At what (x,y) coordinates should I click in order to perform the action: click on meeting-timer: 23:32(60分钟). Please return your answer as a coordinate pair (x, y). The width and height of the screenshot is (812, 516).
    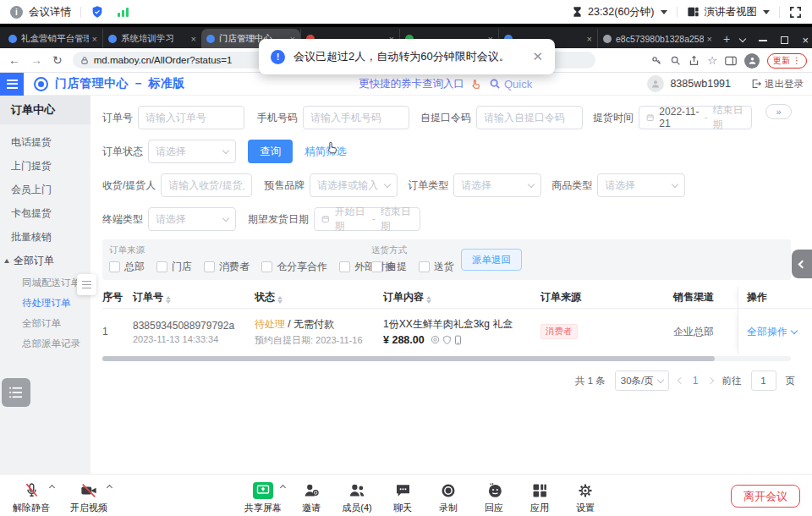
    Looking at the image, I should click on (621, 12).